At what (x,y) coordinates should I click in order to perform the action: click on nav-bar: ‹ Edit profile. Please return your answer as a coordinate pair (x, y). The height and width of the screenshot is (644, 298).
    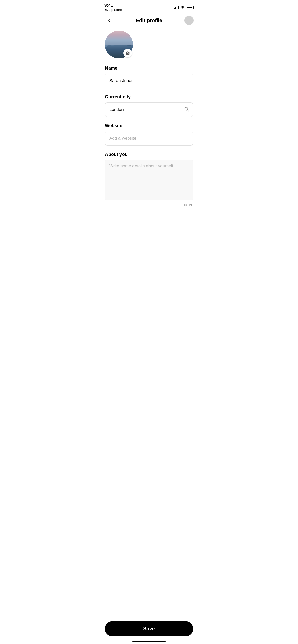
    Looking at the image, I should click on (149, 20).